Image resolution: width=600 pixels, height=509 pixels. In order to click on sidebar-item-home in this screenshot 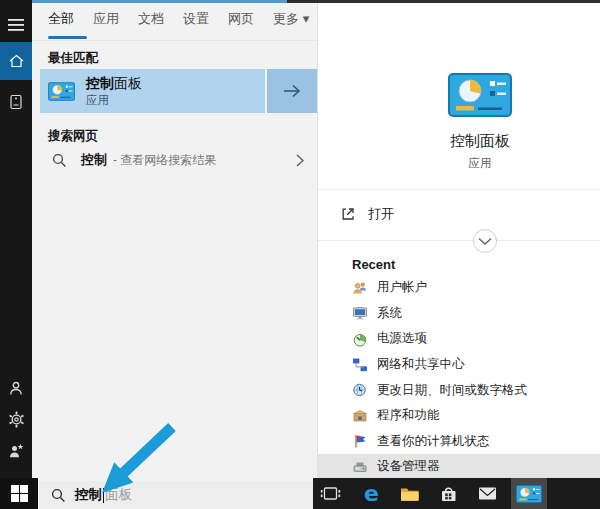, I will do `click(16, 61)`.